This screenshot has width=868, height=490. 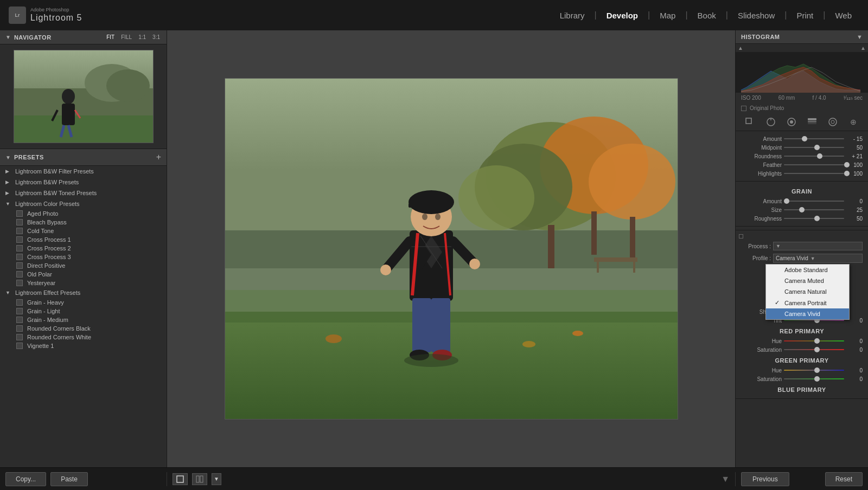 I want to click on nav-1to1-btn: 1:1, so click(x=142, y=37).